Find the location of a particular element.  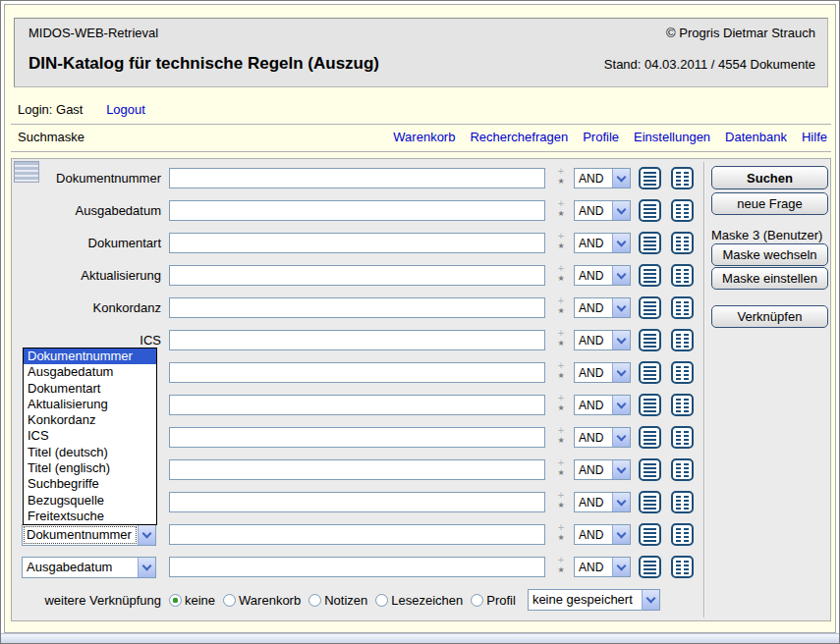

dropdown-option-freitextsuche: Freitextsuche is located at coordinates (90, 516).